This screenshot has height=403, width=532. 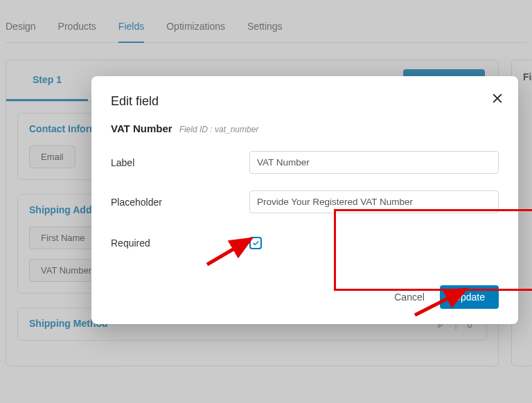 I want to click on cancel-button: Cancel, so click(x=409, y=297).